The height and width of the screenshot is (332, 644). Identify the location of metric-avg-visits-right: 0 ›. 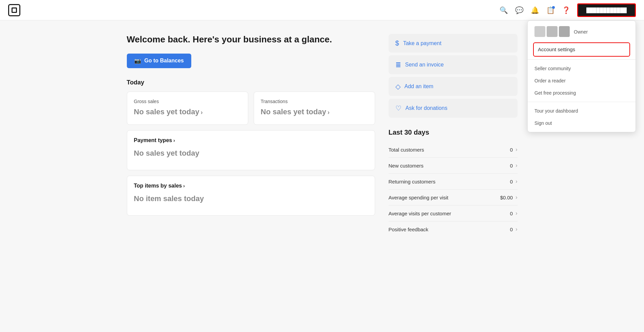
(514, 213).